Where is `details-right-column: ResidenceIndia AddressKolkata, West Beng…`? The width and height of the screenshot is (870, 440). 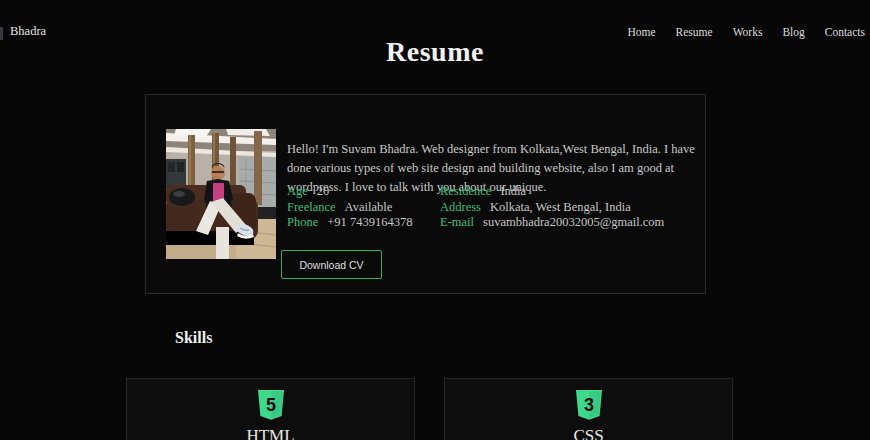
details-right-column: ResidenceIndia AddressKolkata, West Beng… is located at coordinates (552, 208).